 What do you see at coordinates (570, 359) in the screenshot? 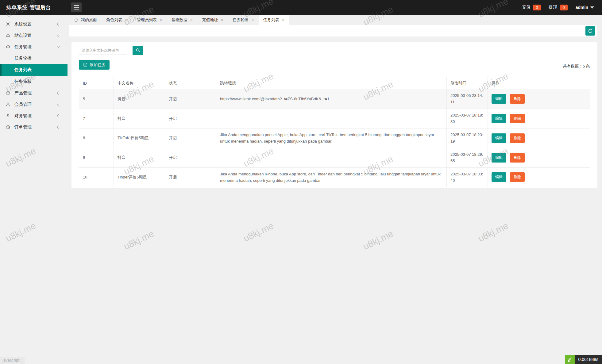
I see `thinkphp-leaf-icon` at bounding box center [570, 359].